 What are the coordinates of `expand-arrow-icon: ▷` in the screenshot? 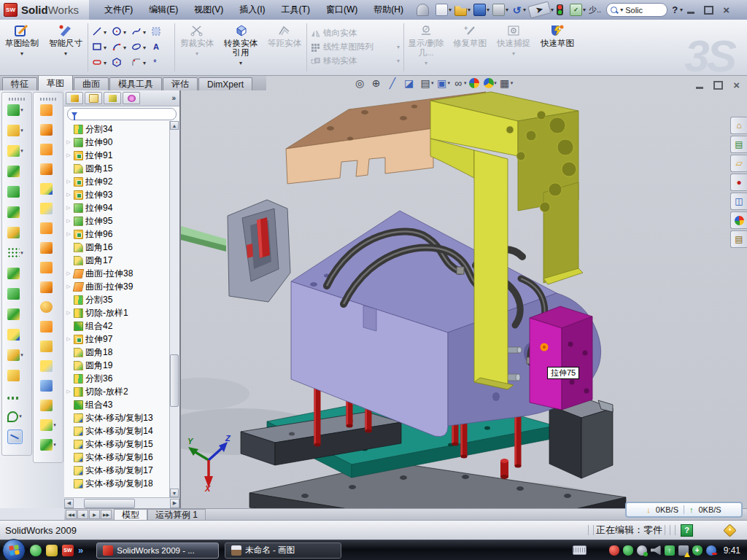 It's located at (69, 313).